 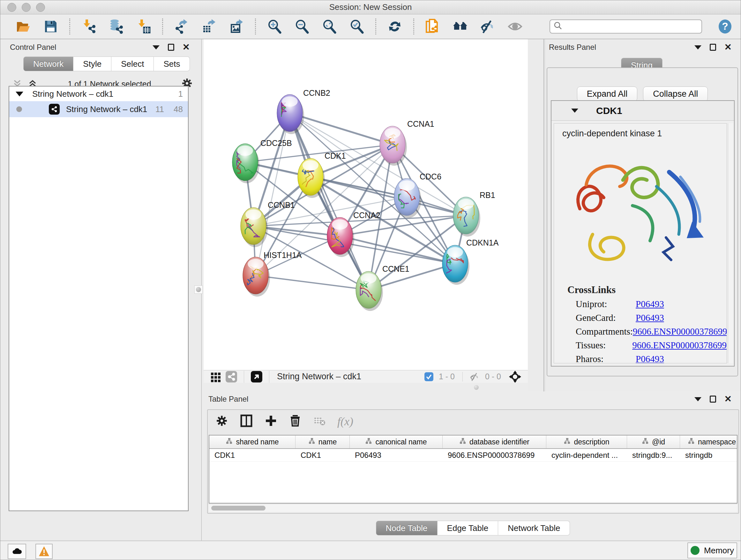 I want to click on network-view-icon, so click(x=231, y=377).